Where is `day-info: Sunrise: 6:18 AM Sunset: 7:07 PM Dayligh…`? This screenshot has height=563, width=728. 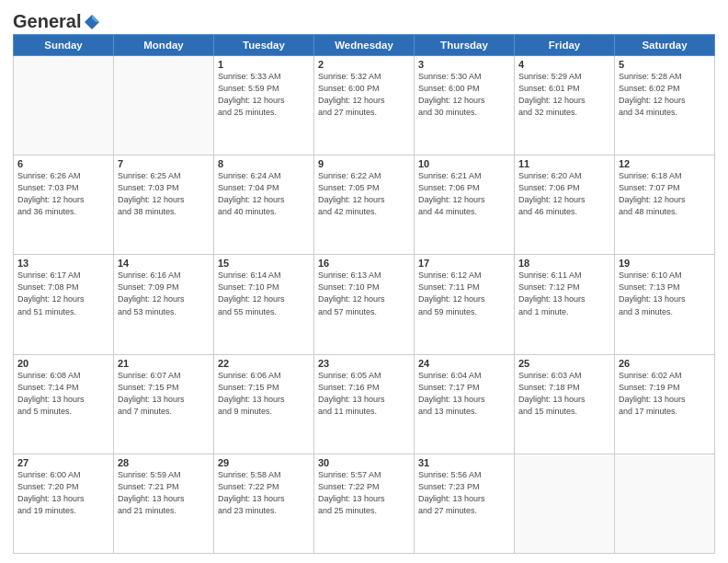 day-info: Sunrise: 6:18 AM Sunset: 7:07 PM Dayligh… is located at coordinates (665, 194).